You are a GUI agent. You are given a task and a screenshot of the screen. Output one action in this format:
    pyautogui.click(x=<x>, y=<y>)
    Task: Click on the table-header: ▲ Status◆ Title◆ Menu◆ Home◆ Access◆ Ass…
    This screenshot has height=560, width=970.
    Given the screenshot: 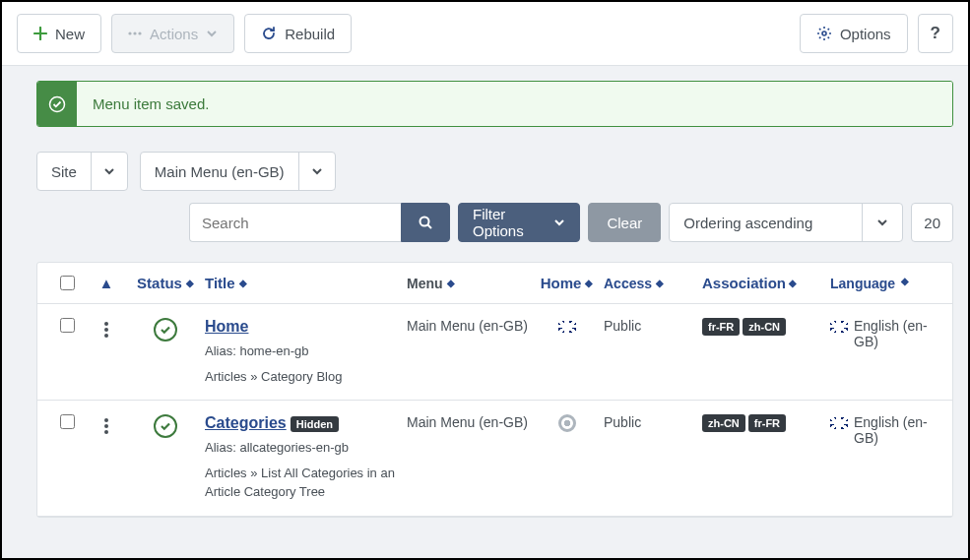 What is the action you would take?
    pyautogui.click(x=494, y=283)
    